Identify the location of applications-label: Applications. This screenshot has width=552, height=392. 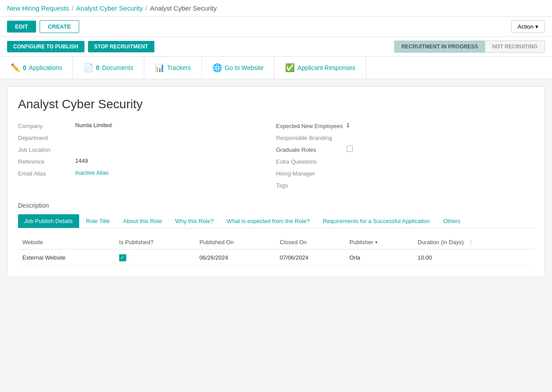
(46, 68).